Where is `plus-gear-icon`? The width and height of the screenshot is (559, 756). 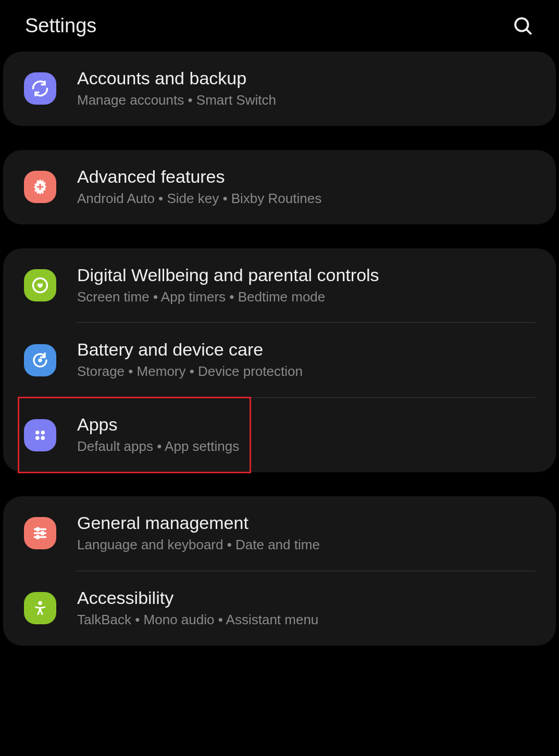
plus-gear-icon is located at coordinates (40, 187).